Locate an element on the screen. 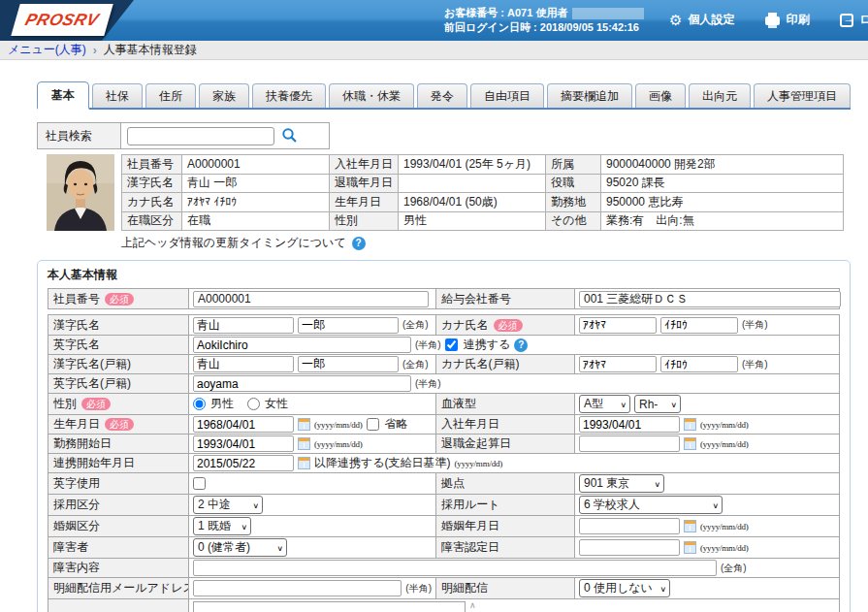  form-row-koseki-name: 漢字氏名(戸籍) (全角) カナ氏名(戸籍) (半角) is located at coordinates (444, 364).